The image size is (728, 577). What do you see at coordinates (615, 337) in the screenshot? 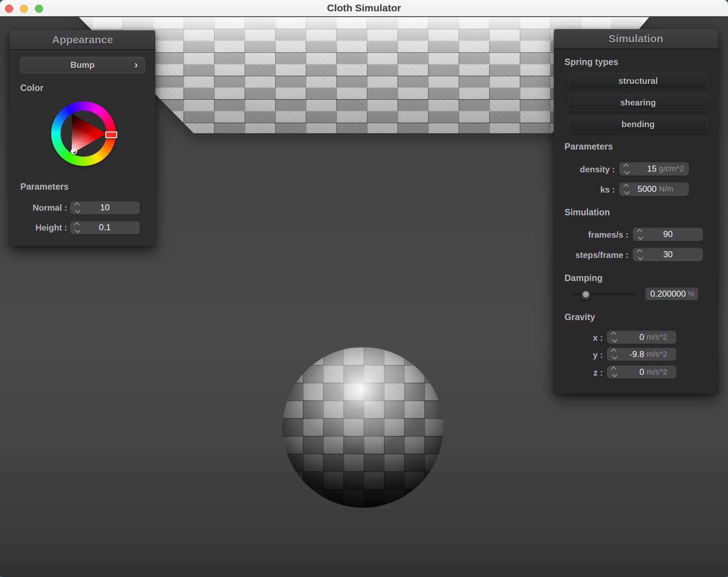
I see `gravity-x-spinner` at bounding box center [615, 337].